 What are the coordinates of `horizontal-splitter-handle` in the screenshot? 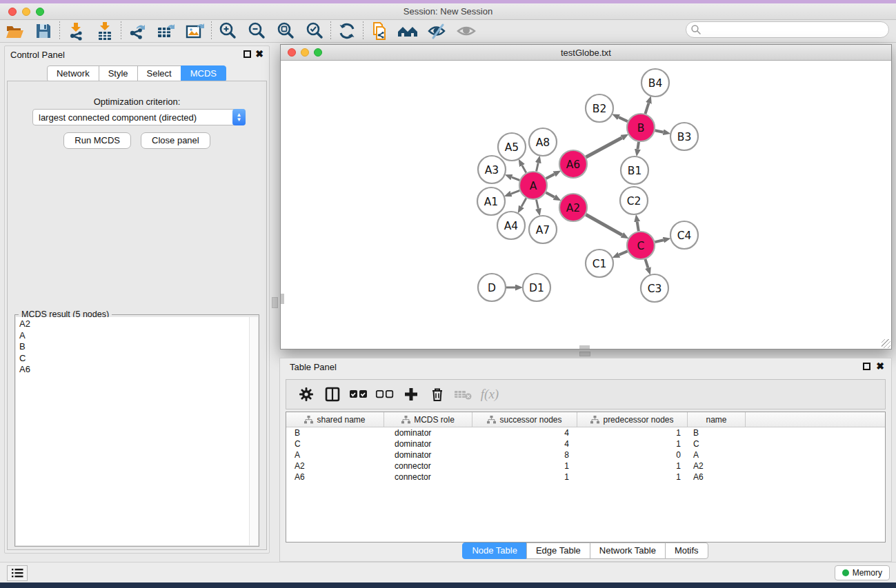 It's located at (585, 354).